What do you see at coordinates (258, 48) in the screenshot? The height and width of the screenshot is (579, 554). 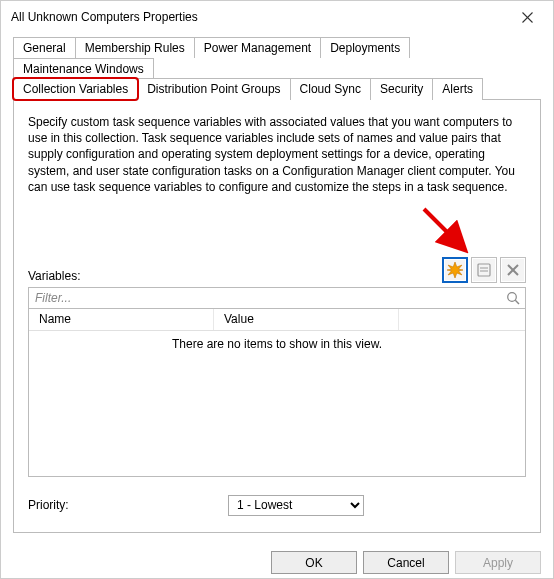 I see `tab-power-management: Power Management` at bounding box center [258, 48].